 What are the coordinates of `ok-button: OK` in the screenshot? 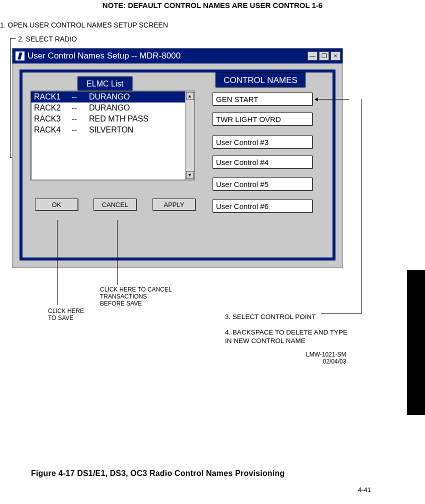 It's located at (56, 204).